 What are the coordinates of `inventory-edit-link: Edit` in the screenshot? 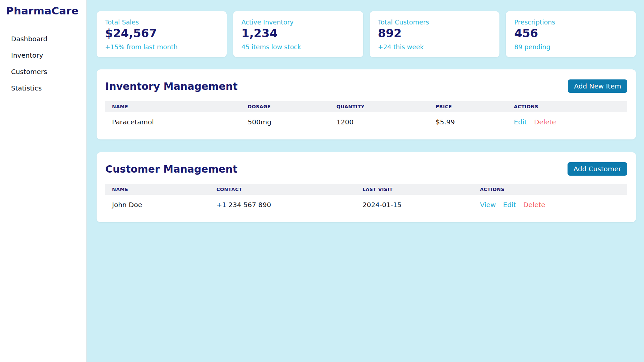 It's located at (521, 122).